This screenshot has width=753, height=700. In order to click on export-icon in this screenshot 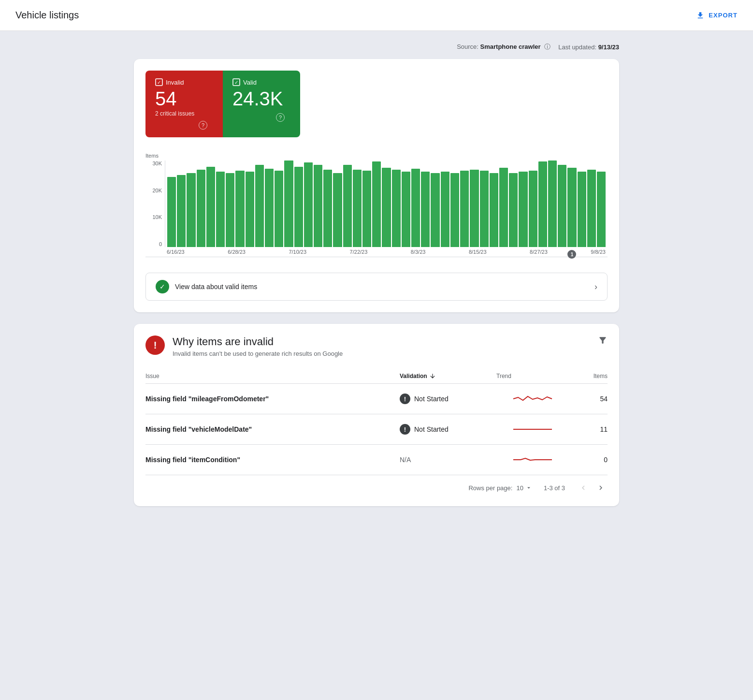, I will do `click(700, 15)`.